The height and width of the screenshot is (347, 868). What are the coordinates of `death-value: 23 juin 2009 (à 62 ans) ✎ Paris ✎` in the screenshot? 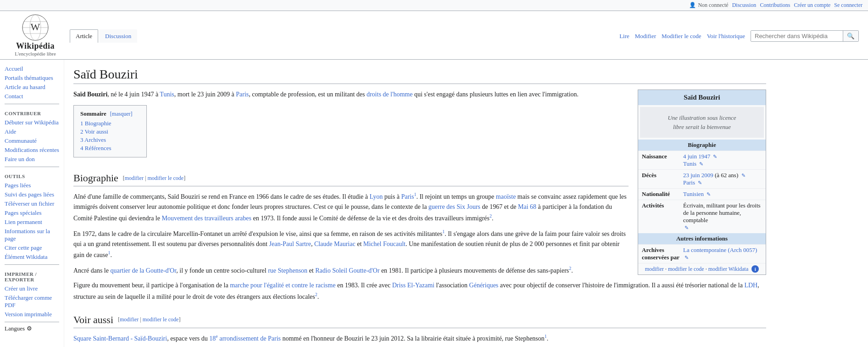 It's located at (723, 179).